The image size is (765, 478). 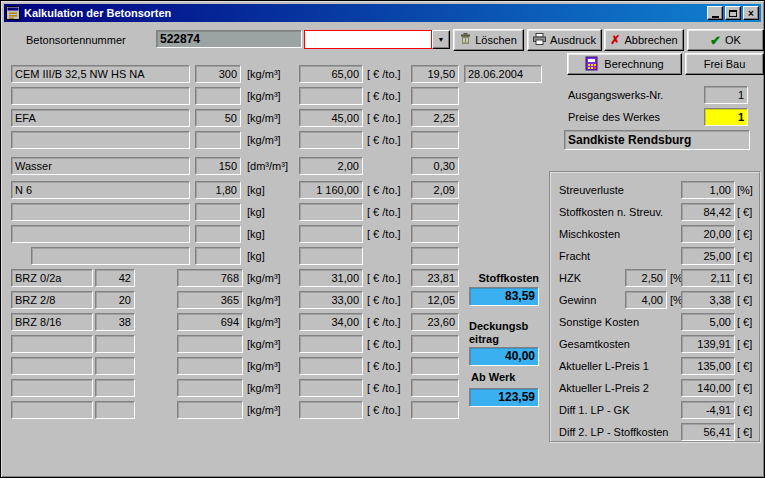 What do you see at coordinates (644, 40) in the screenshot?
I see `abbrechen-button: ✗ Abbrechen` at bounding box center [644, 40].